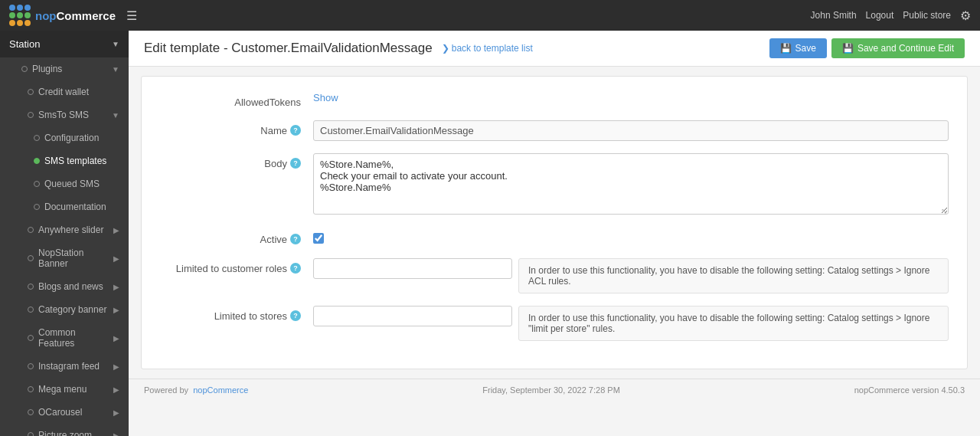  Describe the element at coordinates (631, 98) in the screenshot. I see `allowed-tokens-control: Show` at that location.